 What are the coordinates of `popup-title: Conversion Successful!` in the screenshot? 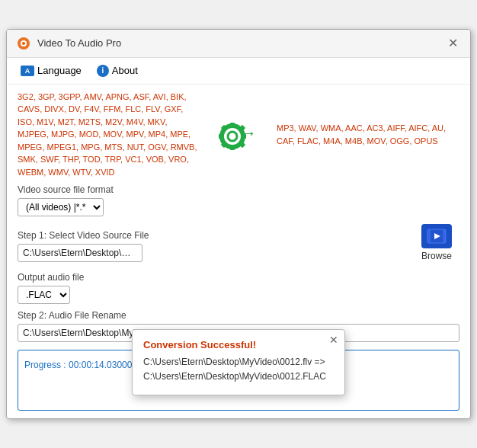 It's located at (238, 344).